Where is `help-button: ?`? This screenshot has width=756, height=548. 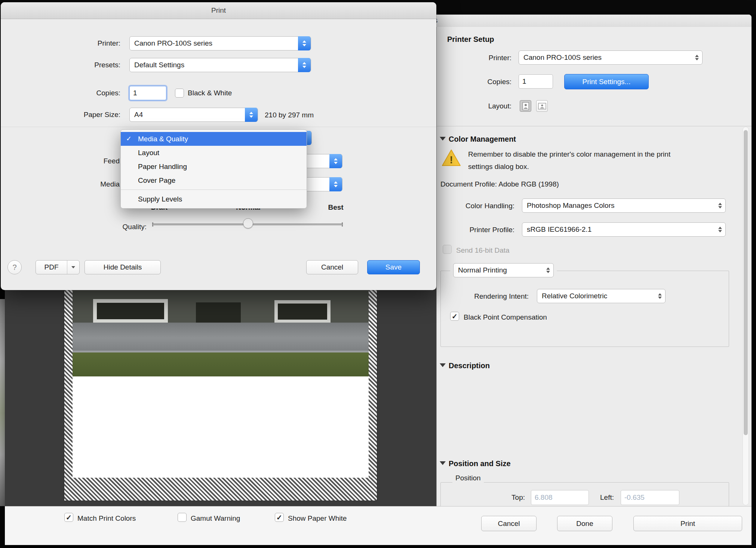 help-button: ? is located at coordinates (15, 267).